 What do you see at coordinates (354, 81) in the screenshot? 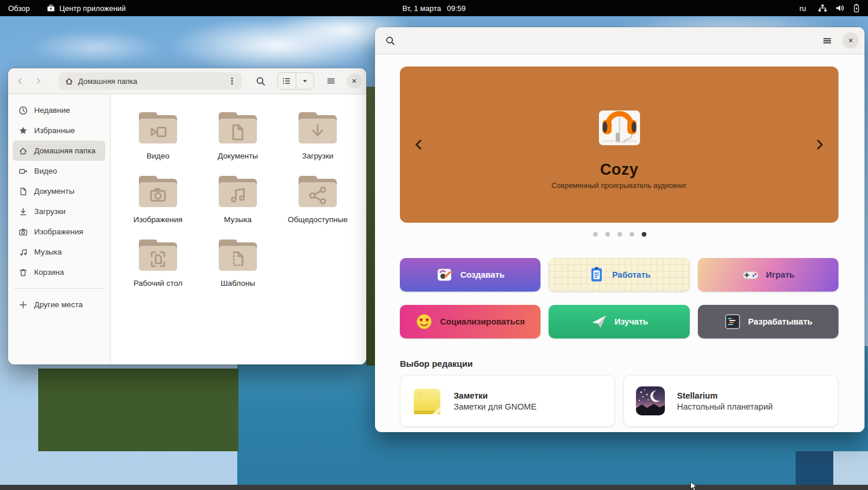
I see `files-close-button: ×` at bounding box center [354, 81].